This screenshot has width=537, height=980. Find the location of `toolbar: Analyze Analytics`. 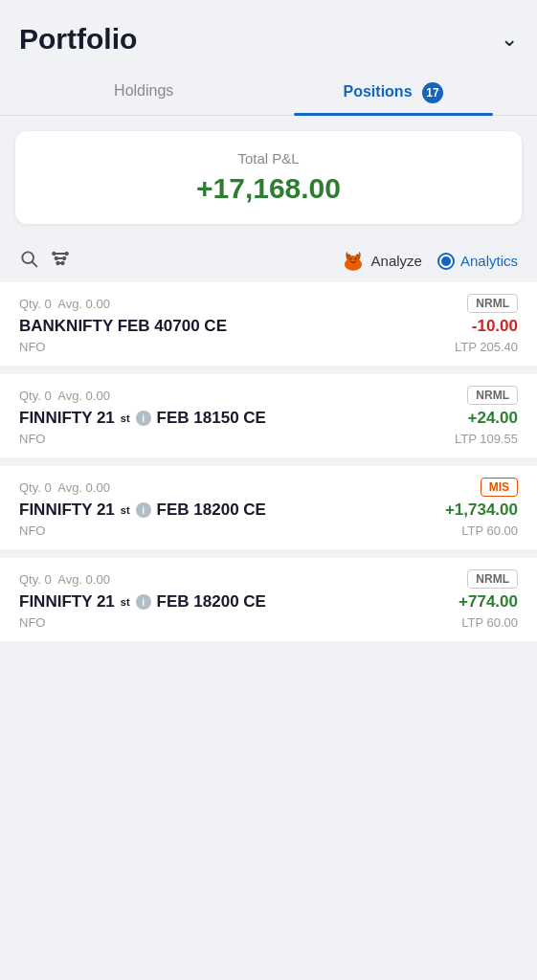

toolbar: Analyze Analytics is located at coordinates (268, 260).